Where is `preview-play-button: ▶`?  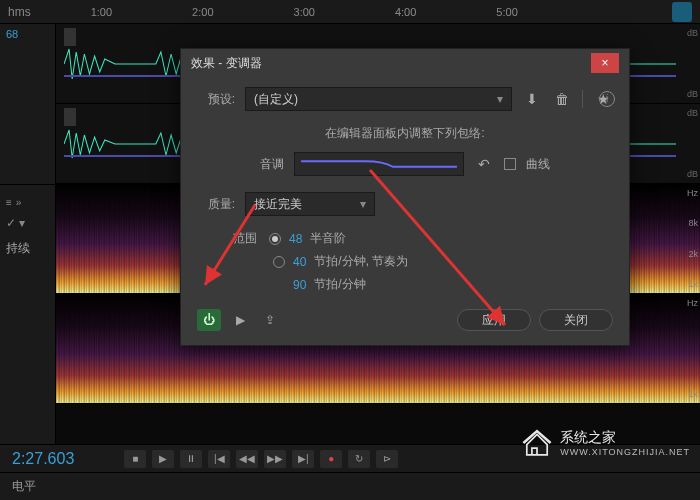
preview-play-button: ▶ is located at coordinates (240, 320).